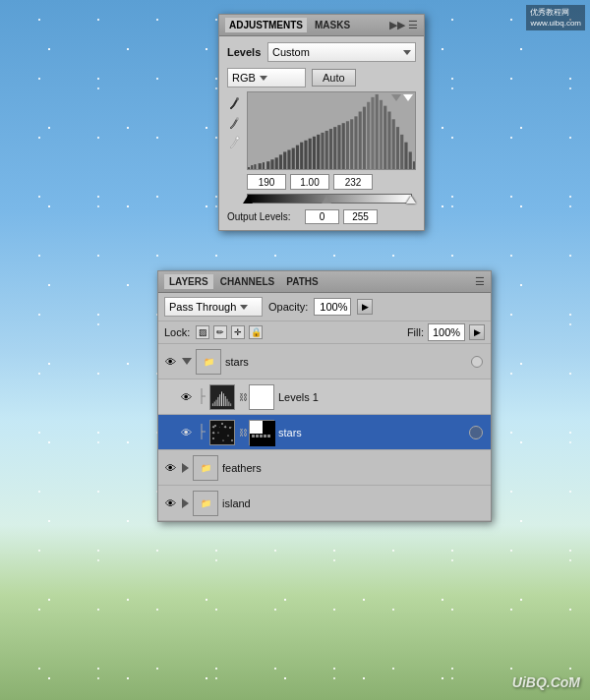  I want to click on highlight-input: 232, so click(353, 182).